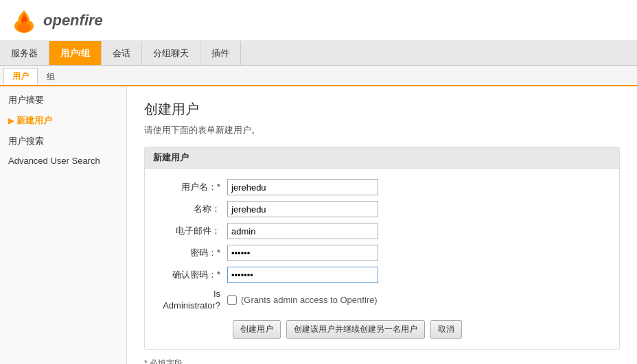 The image size is (637, 364). Describe the element at coordinates (63, 121) in the screenshot. I see `sidebar-item-new-user: ▶ 新建用户` at that location.